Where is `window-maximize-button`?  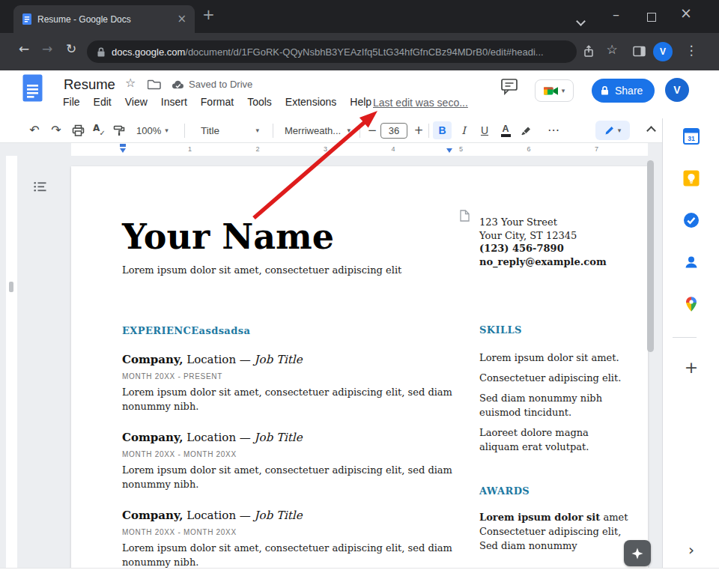
window-maximize-button is located at coordinates (652, 17).